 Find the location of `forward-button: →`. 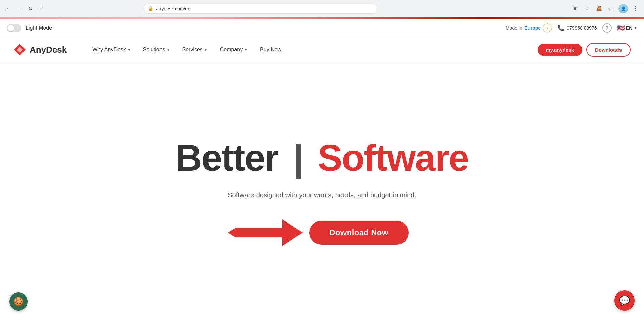

forward-button: → is located at coordinates (19, 9).